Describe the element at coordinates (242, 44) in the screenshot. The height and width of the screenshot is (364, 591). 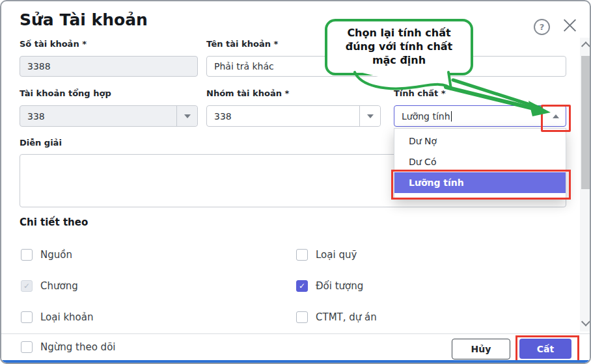
I see `account-name-label: Tên tài khoản *` at that location.